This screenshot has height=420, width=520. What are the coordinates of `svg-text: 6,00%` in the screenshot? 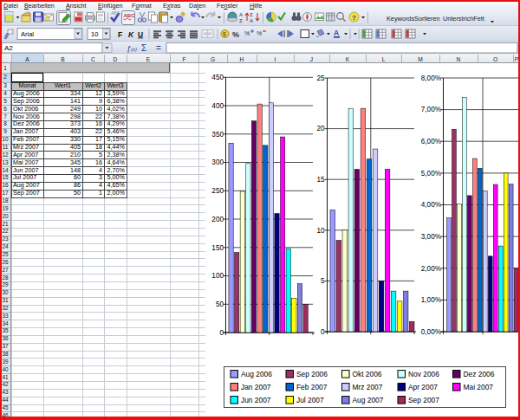 It's located at (432, 142).